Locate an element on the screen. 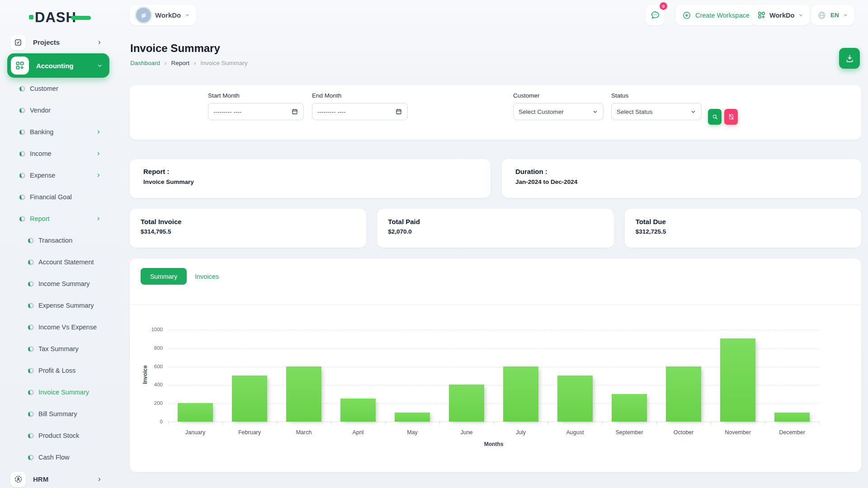  filter-label: End Month is located at coordinates (360, 96).